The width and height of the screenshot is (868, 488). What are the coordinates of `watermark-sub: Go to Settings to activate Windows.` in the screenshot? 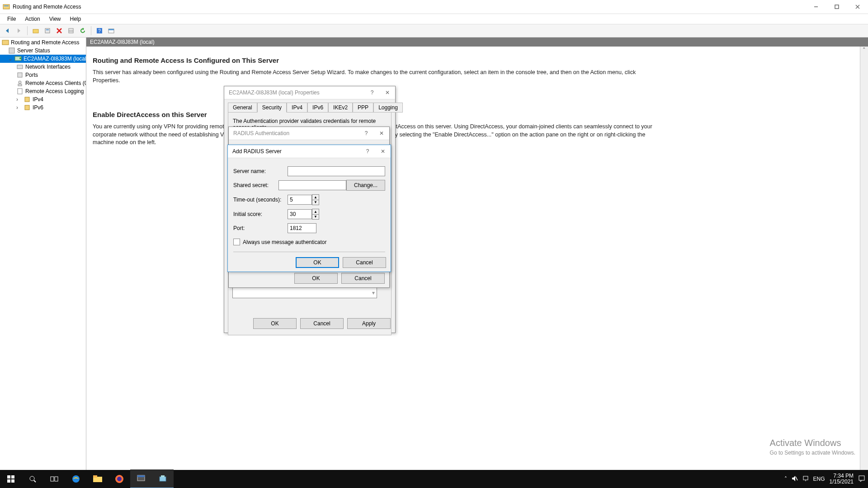 It's located at (813, 453).